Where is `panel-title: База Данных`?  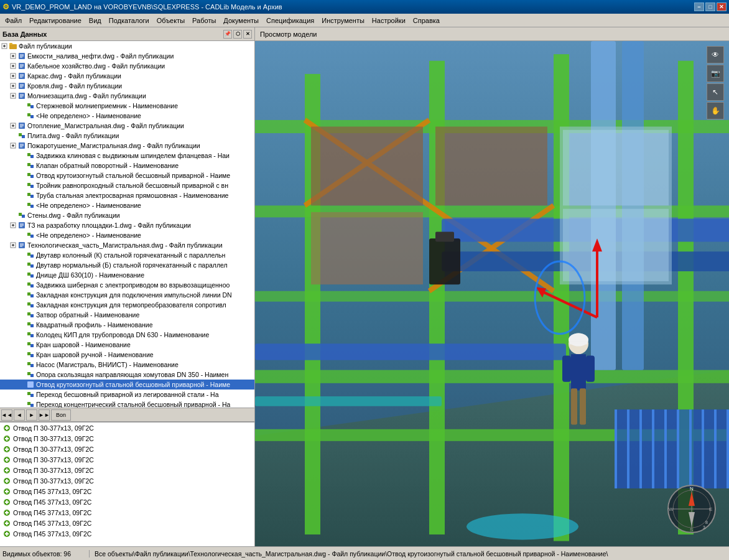 panel-title: База Данных is located at coordinates (25, 34).